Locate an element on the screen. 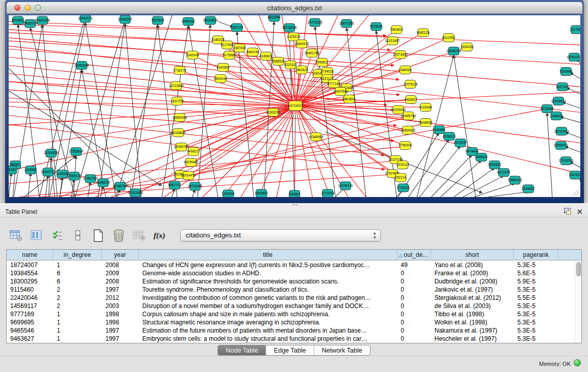 The width and height of the screenshot is (588, 372). network-node: 7663822 is located at coordinates (397, 30).